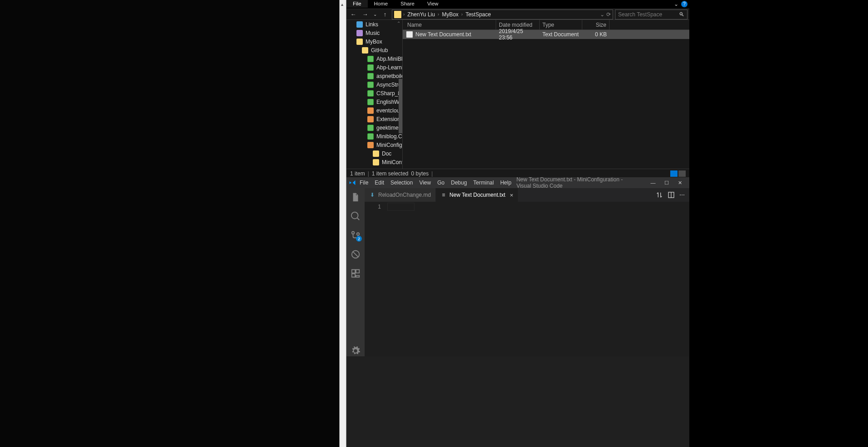 This screenshot has height=447, width=868. What do you see at coordinates (375, 33) in the screenshot?
I see `tree-item: Music` at bounding box center [375, 33].